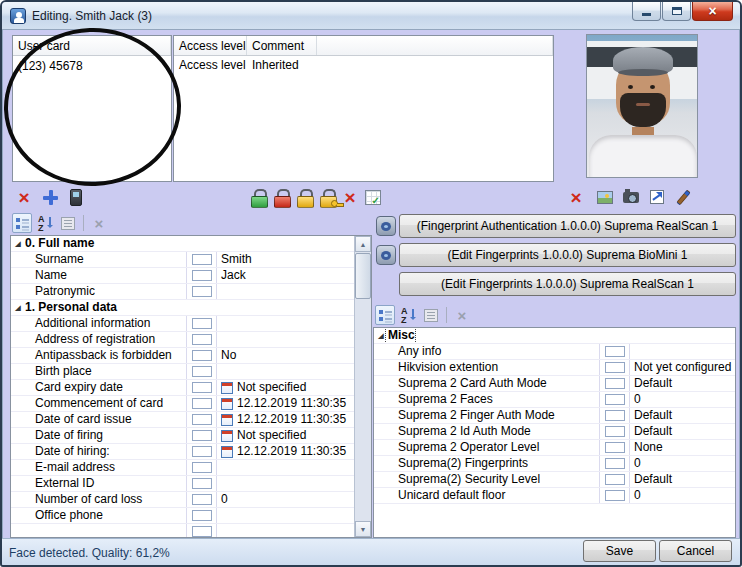 The image size is (742, 567). Describe the element at coordinates (182, 468) in the screenshot. I see `property-row: E-mail address` at that location.